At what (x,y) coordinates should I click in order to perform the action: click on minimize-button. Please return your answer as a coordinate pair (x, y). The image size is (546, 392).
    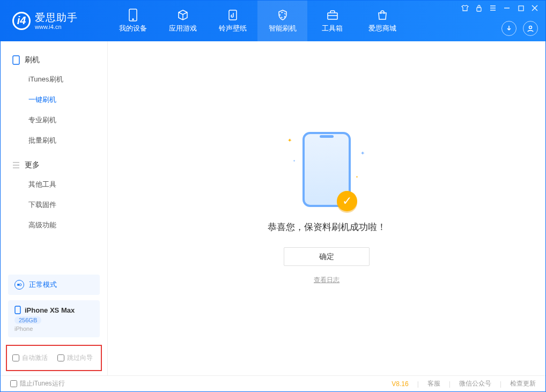
    Looking at the image, I should click on (507, 8).